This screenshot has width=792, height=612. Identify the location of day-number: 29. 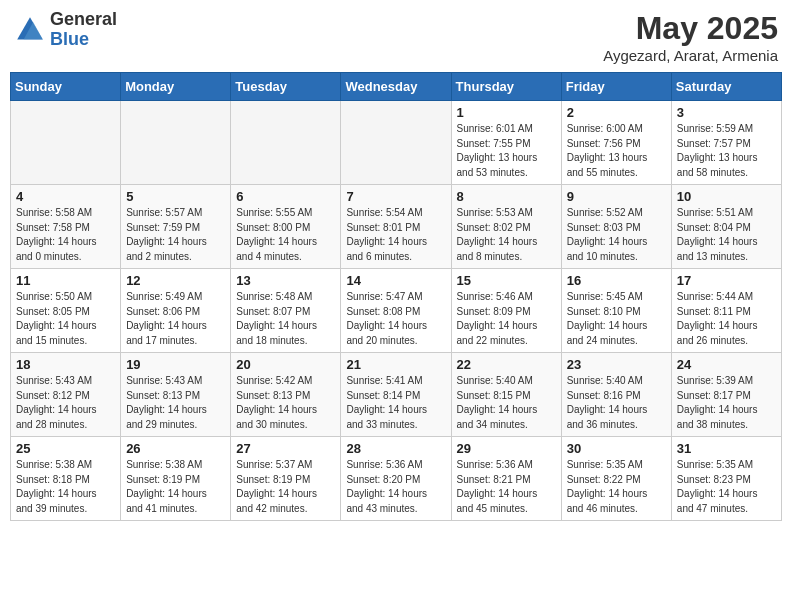
(506, 448).